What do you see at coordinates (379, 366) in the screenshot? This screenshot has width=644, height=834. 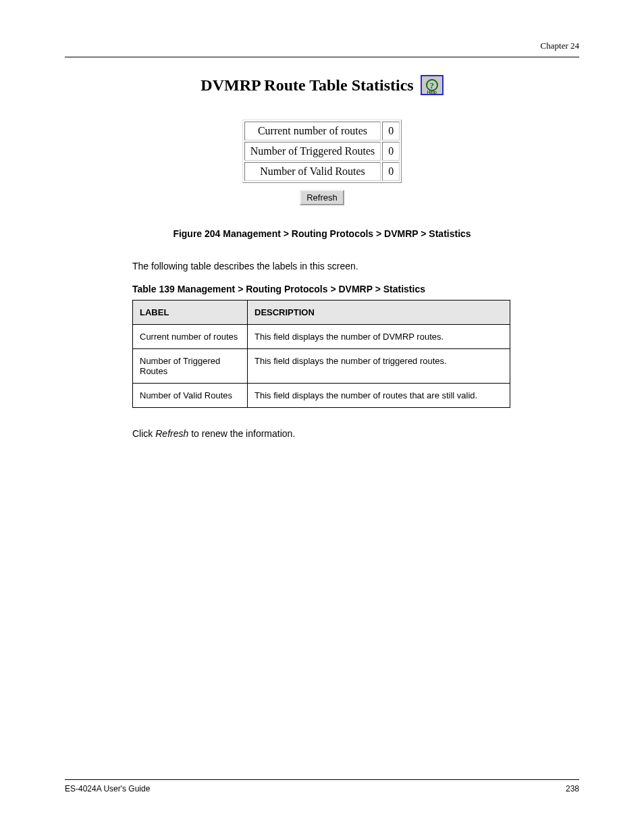 I see `def-desc: This field displays the number of trigge…` at bounding box center [379, 366].